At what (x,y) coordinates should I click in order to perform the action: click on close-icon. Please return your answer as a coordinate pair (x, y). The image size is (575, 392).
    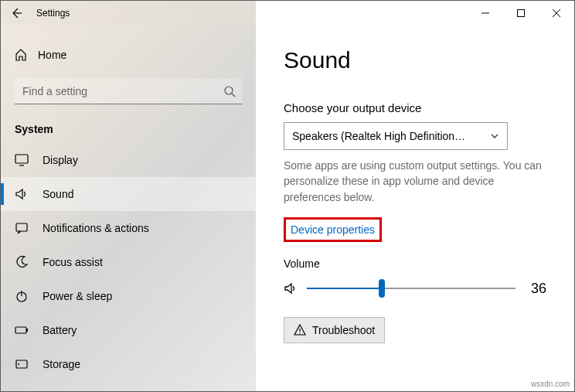
    Looking at the image, I should click on (556, 13).